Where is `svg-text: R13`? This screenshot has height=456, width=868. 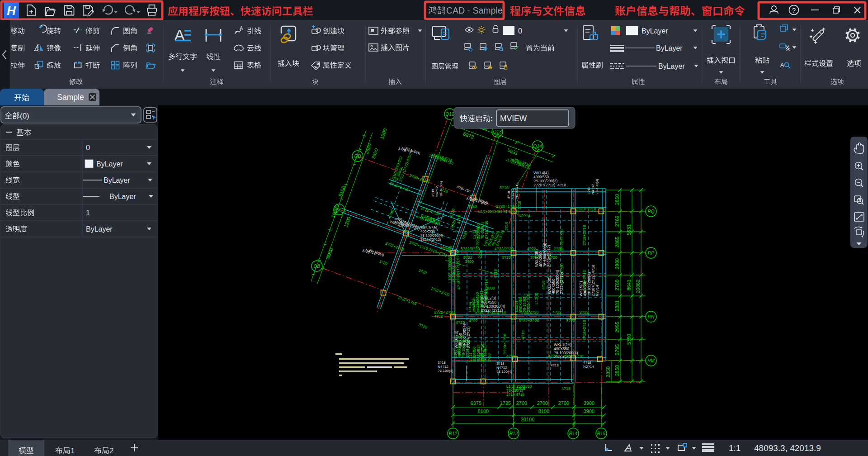
svg-text: R13 is located at coordinates (514, 433).